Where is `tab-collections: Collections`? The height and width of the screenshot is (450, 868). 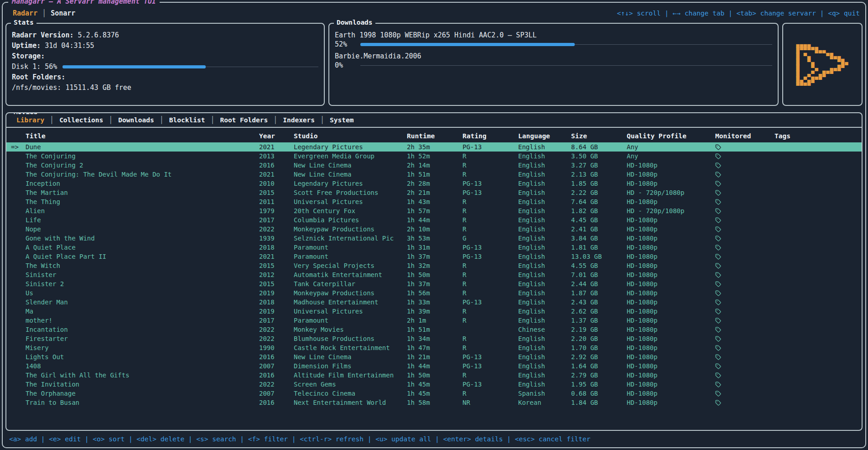 tab-collections: Collections is located at coordinates (81, 120).